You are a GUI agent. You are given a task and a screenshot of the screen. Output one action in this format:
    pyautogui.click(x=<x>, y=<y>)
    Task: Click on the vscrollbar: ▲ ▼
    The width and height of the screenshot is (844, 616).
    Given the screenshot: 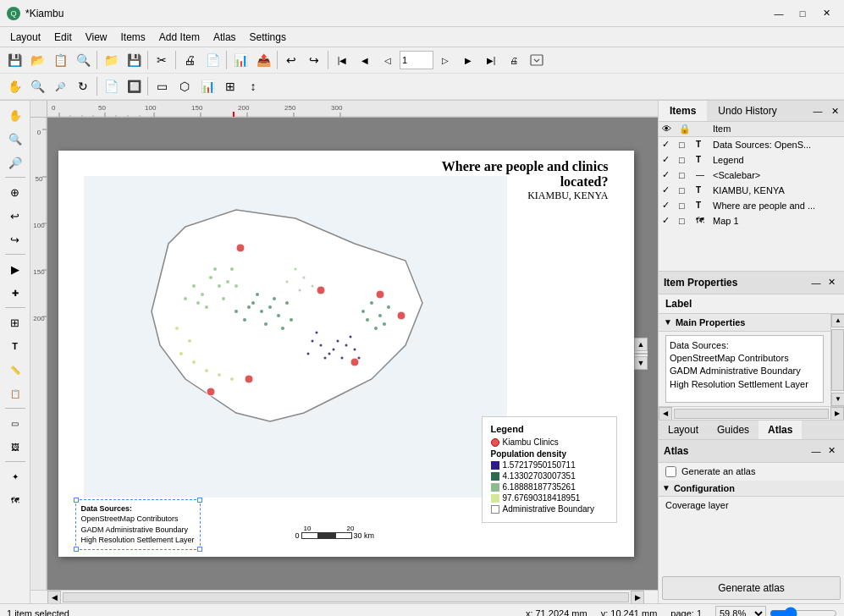 What is the action you would take?
    pyautogui.click(x=641, y=354)
    